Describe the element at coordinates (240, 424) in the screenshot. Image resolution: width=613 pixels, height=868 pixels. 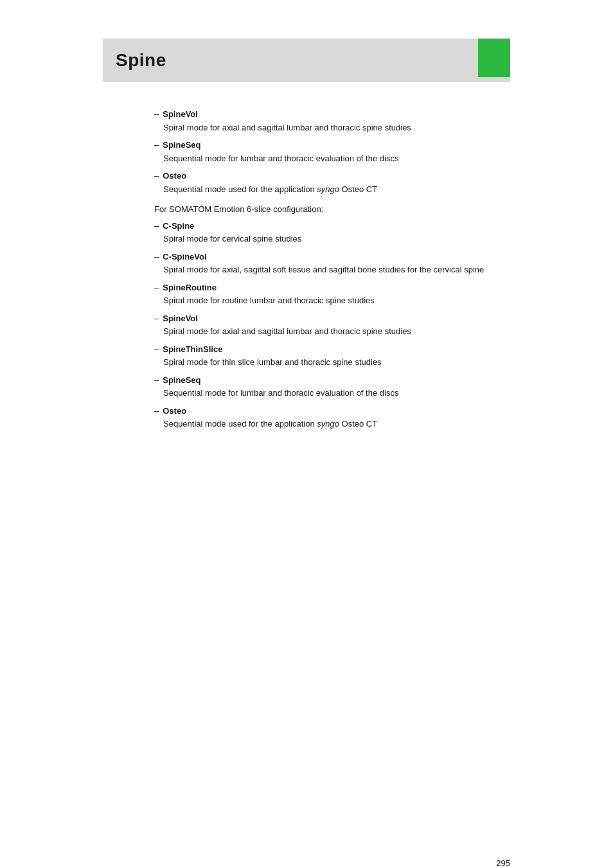
I see `osteo2-desc-before: Sequential mode used for the application` at that location.